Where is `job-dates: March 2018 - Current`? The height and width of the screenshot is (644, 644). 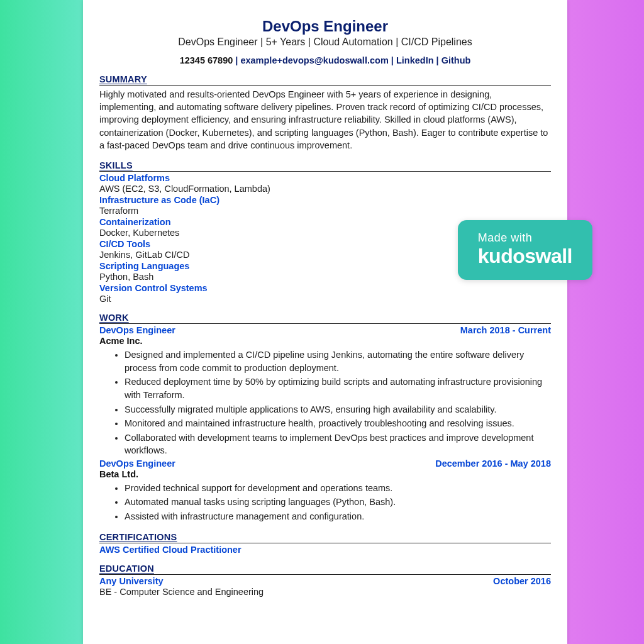
job-dates: March 2018 - Current is located at coordinates (506, 330).